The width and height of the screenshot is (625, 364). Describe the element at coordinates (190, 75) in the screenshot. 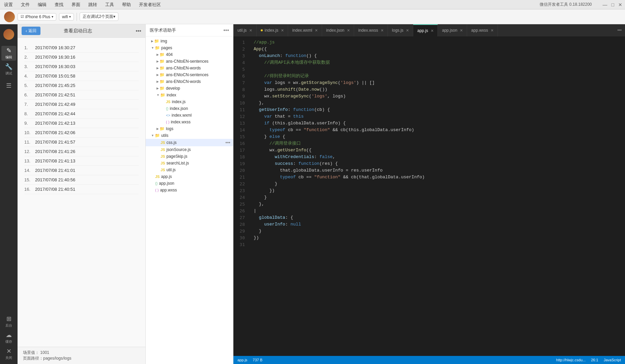

I see `tree-item-ans-ENtoCN-sentences: ▶📁ans-ENtoCN-sentences` at that location.